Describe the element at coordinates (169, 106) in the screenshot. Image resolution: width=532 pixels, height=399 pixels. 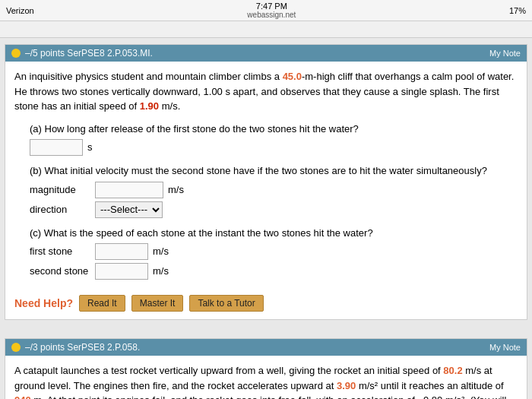
I see `card1-intro-text-3: m/s.` at that location.